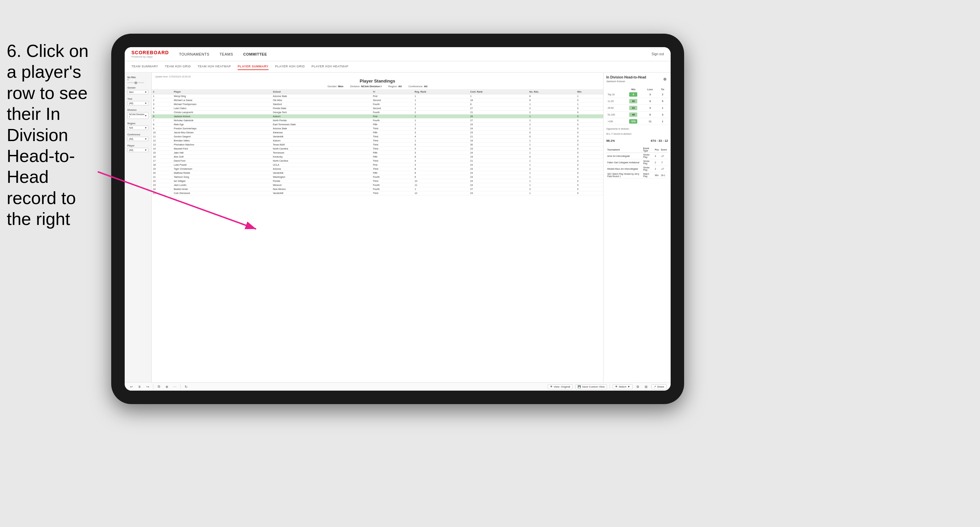  I want to click on copy-icon: ⧉, so click(159, 387).